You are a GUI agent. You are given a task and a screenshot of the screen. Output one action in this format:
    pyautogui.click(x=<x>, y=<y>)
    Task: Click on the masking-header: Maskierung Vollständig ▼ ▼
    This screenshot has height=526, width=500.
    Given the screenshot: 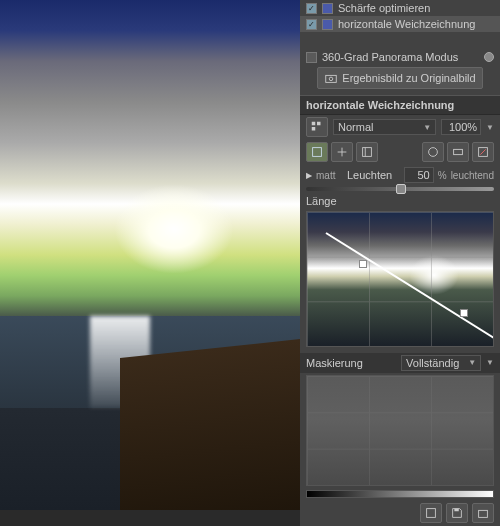 What is the action you would take?
    pyautogui.click(x=400, y=363)
    